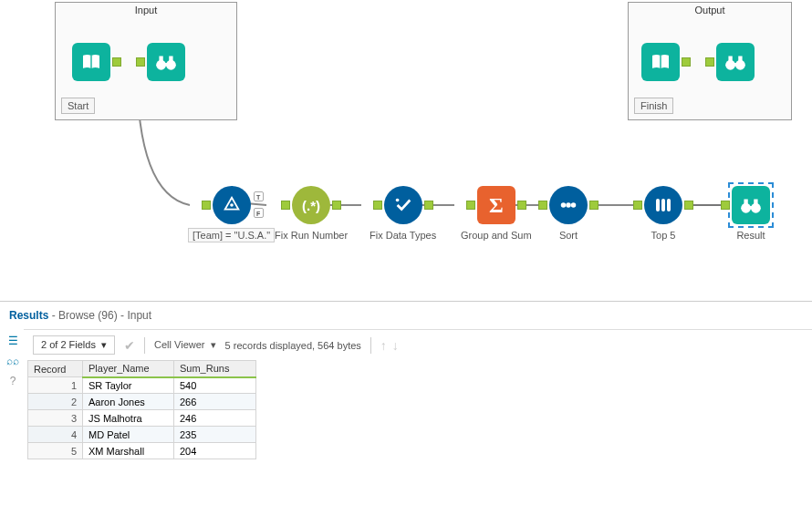  I want to click on browse-output-tool, so click(735, 62).